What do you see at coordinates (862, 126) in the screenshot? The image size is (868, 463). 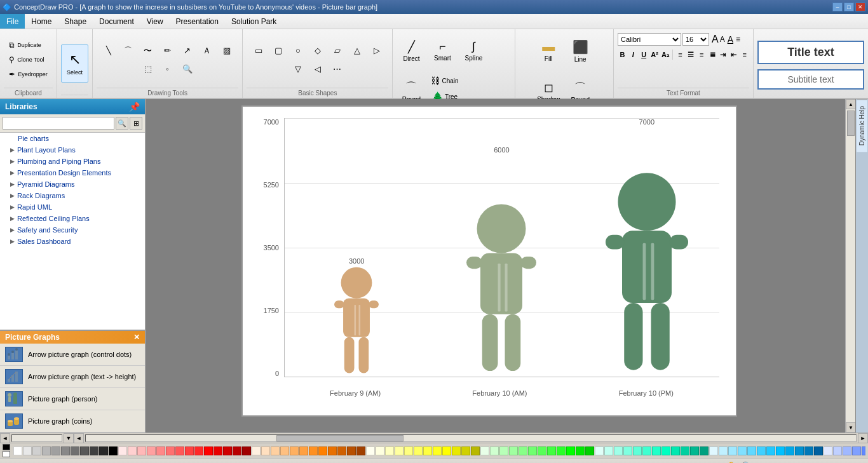 I see `dynamic-help-tab: Dynamic Help` at bounding box center [862, 126].